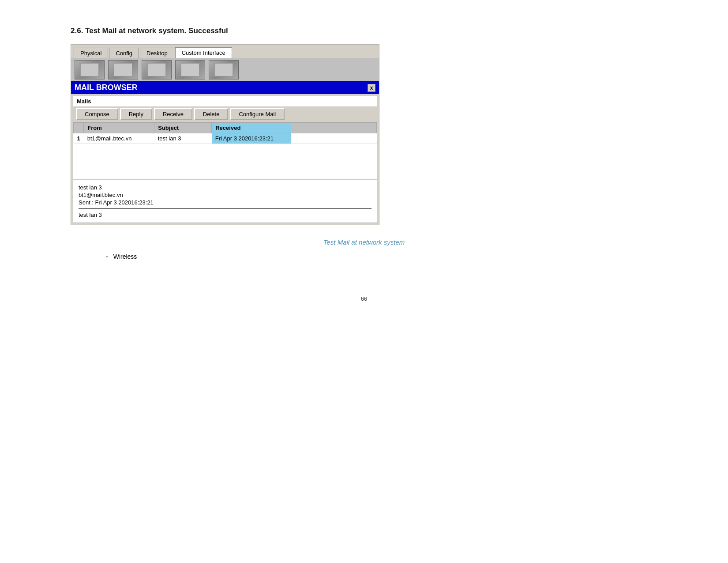 This screenshot has width=728, height=563. I want to click on receive-button: Receive, so click(173, 114).